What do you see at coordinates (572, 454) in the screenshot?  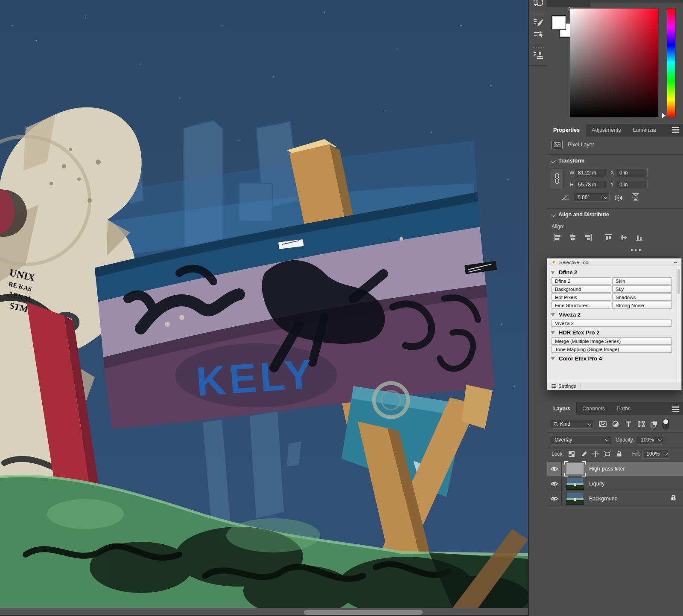 I see `lock-transparency-icon` at bounding box center [572, 454].